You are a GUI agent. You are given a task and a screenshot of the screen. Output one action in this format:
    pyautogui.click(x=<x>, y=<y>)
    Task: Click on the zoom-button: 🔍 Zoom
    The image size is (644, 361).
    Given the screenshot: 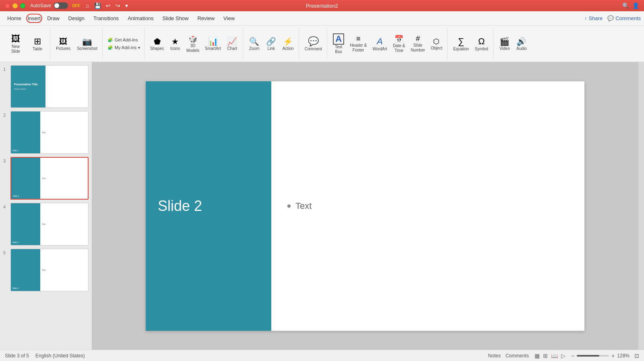 What is the action you would take?
    pyautogui.click(x=254, y=43)
    